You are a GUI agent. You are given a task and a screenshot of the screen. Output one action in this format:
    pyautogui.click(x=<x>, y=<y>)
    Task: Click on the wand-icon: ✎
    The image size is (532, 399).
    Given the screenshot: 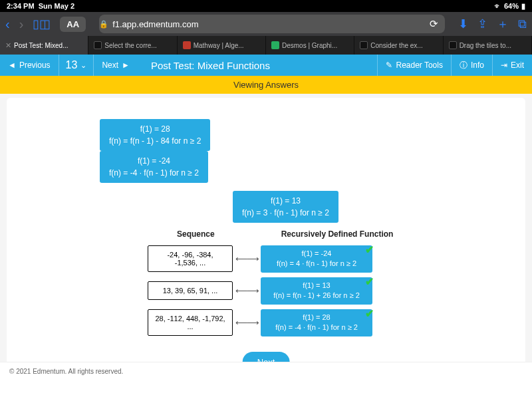 What is the action you would take?
    pyautogui.click(x=389, y=65)
    